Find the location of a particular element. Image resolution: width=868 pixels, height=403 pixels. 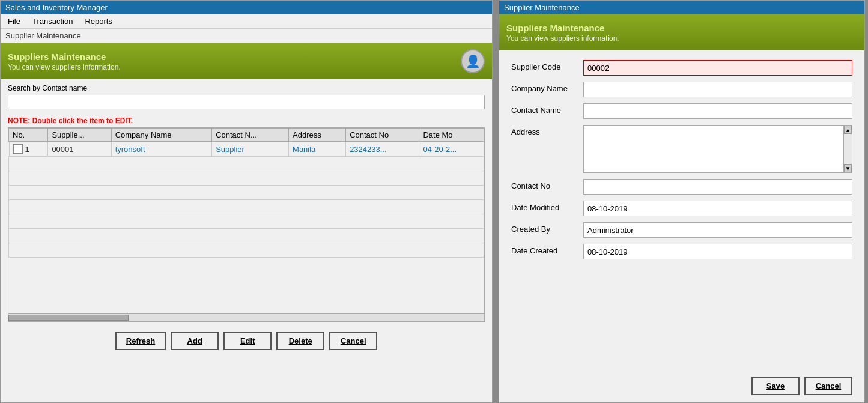

window-label: Supplier Maintenance is located at coordinates (246, 36).